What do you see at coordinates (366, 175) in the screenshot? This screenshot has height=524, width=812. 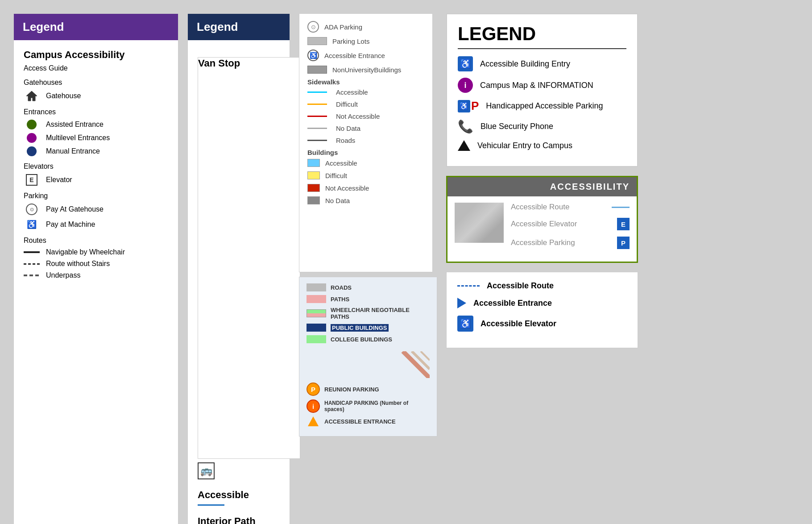 I see `b-difficult-item: Difficult` at bounding box center [366, 175].